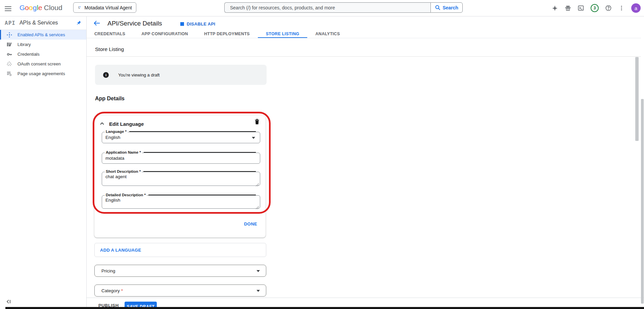 This screenshot has width=644, height=309. Describe the element at coordinates (198, 24) in the screenshot. I see `disable-api-button: DISABLE API` at that location.